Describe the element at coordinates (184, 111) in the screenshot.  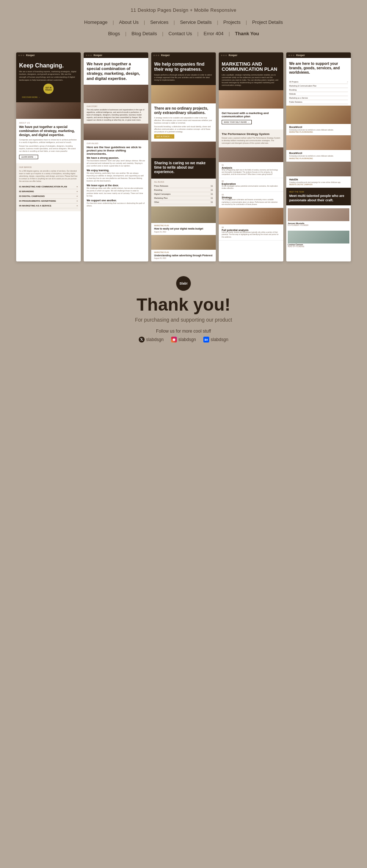
I see `no-ordinary-title: There are no ordinary projects, only ext…` at that location.